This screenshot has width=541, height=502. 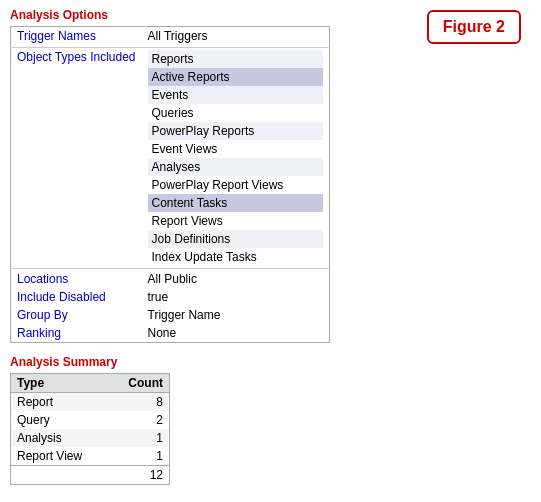 I want to click on ranking-label: Ranking, so click(x=76, y=334).